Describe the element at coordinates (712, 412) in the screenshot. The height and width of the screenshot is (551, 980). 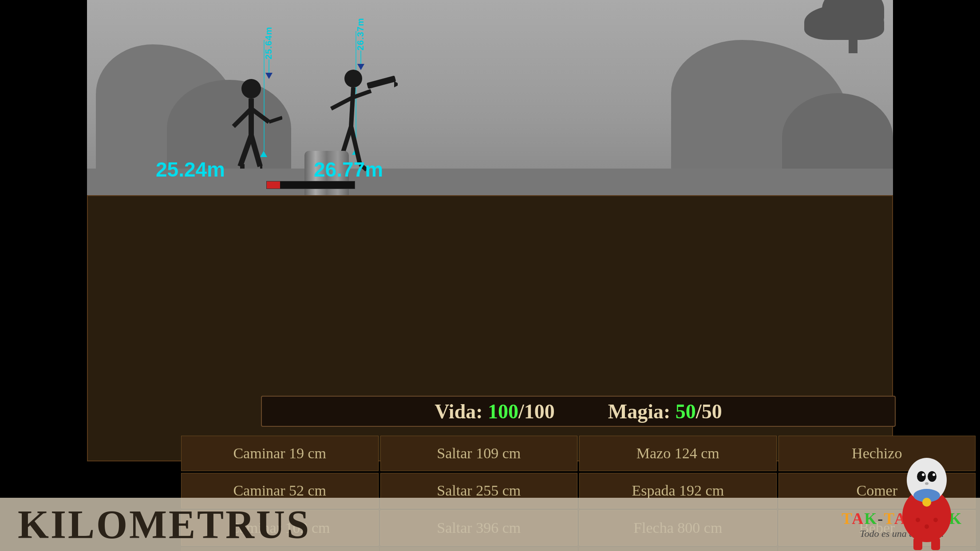
I see `magia-max: 50` at that location.